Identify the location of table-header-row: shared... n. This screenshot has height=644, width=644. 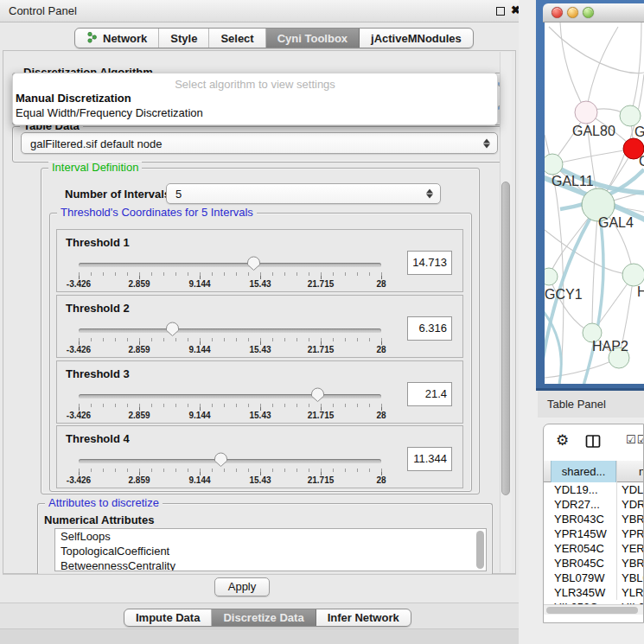
(593, 472).